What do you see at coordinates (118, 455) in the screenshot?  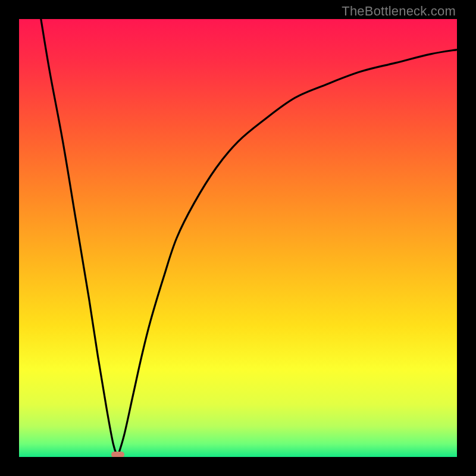 I see `minimum-marker` at bounding box center [118, 455].